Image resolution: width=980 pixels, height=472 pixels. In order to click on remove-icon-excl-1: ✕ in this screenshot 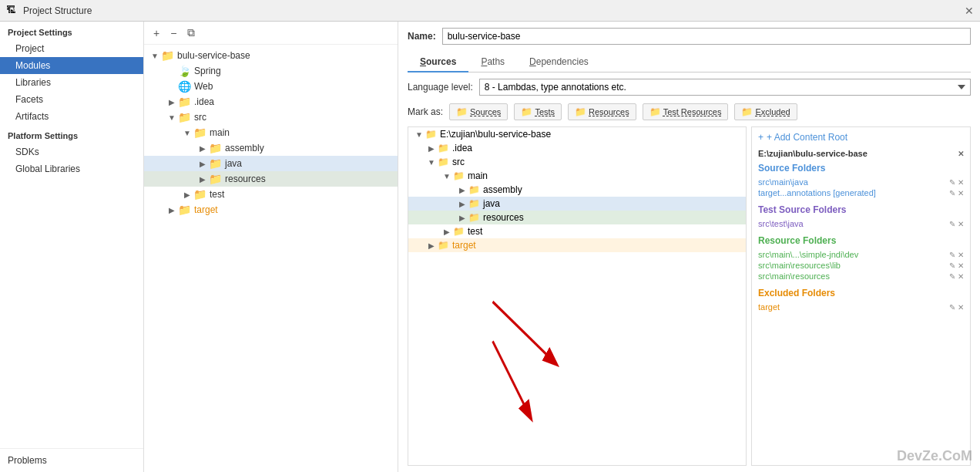, I will do `click(961, 307)`.